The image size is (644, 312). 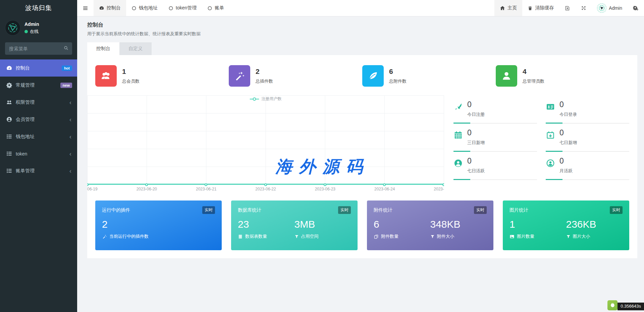 What do you see at coordinates (495, 166) in the screenshot?
I see `mini-stat-seven-active: 0 七日活跃` at bounding box center [495, 166].